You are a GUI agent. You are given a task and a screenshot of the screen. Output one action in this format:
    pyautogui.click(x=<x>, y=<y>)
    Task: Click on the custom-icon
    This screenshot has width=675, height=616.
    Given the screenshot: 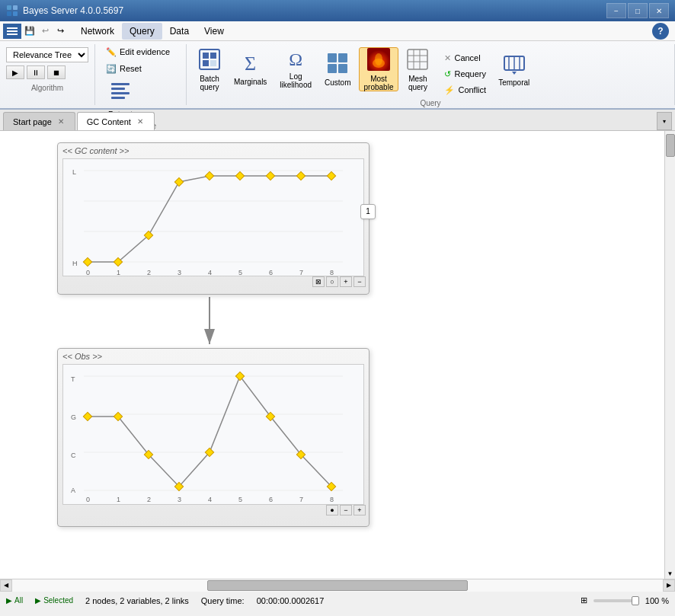 What is the action you would take?
    pyautogui.click(x=338, y=64)
    